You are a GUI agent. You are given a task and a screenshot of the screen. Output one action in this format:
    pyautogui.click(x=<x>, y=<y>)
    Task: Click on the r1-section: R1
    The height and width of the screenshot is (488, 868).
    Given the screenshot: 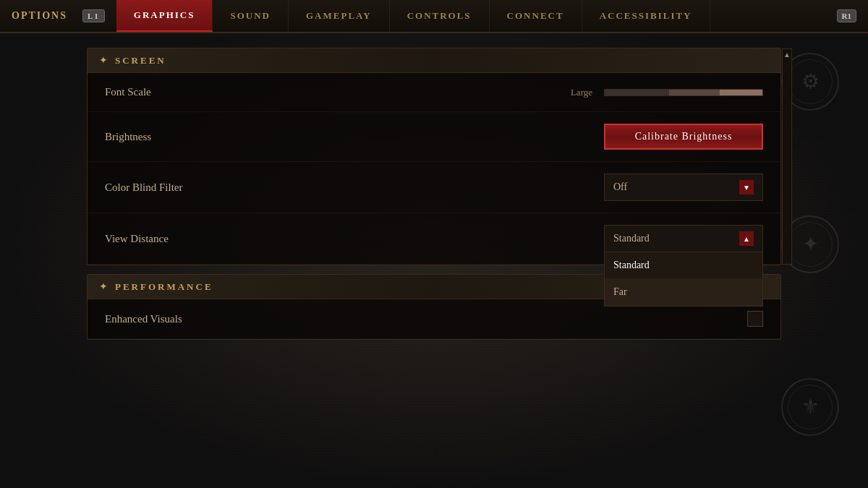 What is the action you would take?
    pyautogui.click(x=846, y=16)
    